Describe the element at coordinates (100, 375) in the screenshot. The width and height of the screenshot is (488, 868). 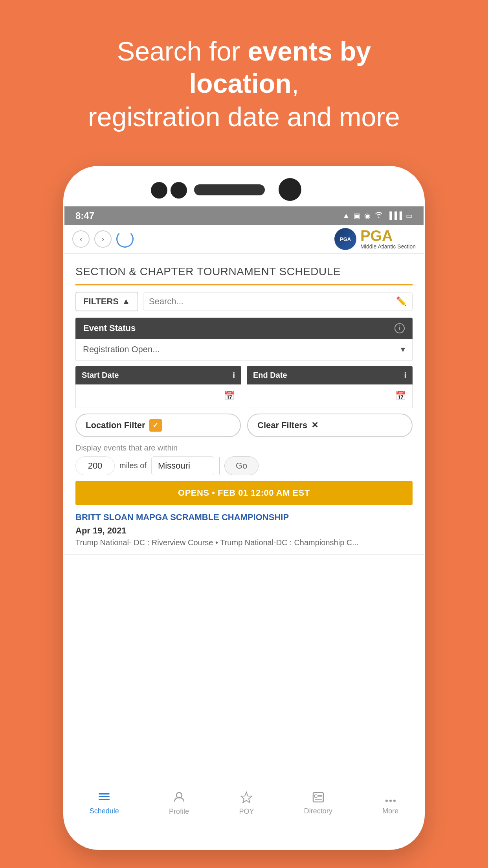
I see `start-date-label: Start Date` at that location.